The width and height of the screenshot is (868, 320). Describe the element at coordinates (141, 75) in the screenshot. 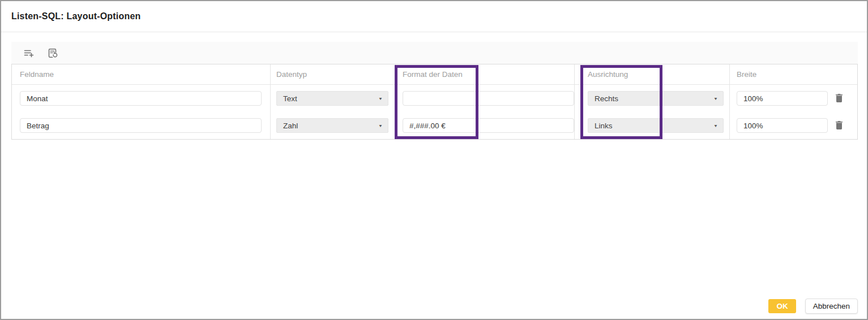

I see `column-header-feldname: Feldname` at that location.